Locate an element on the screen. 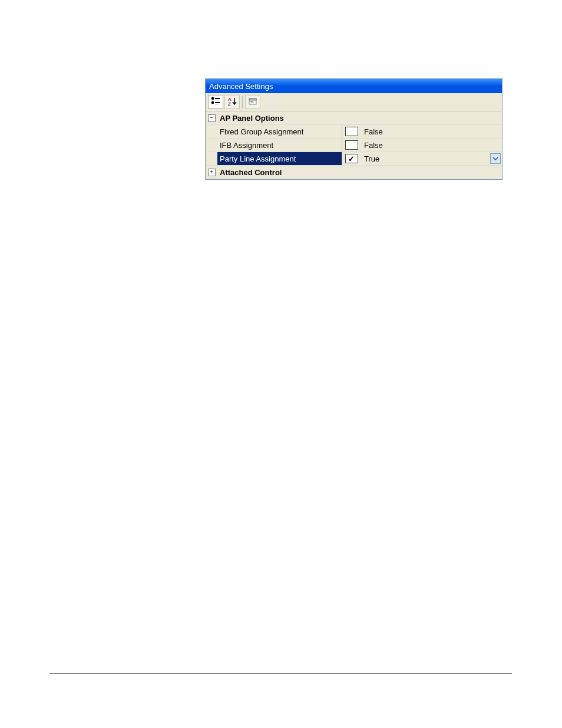 This screenshot has height=728, width=562. alpha-sort-button: A Z is located at coordinates (232, 102).